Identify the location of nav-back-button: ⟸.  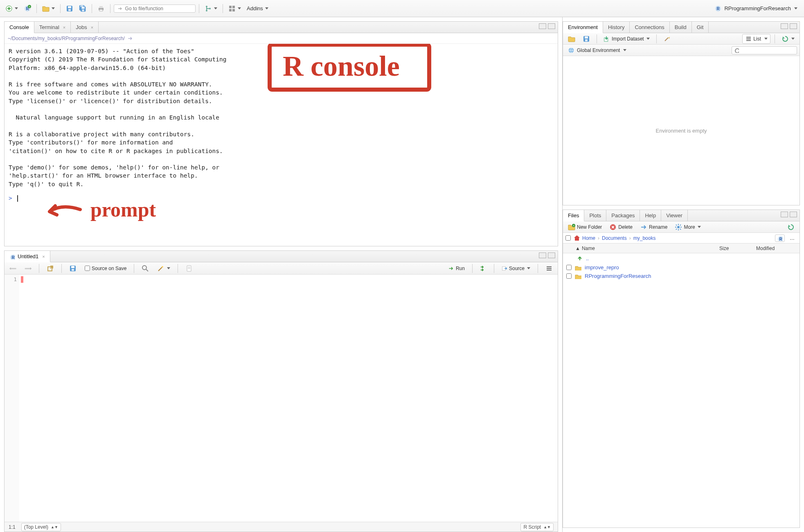
(13, 268).